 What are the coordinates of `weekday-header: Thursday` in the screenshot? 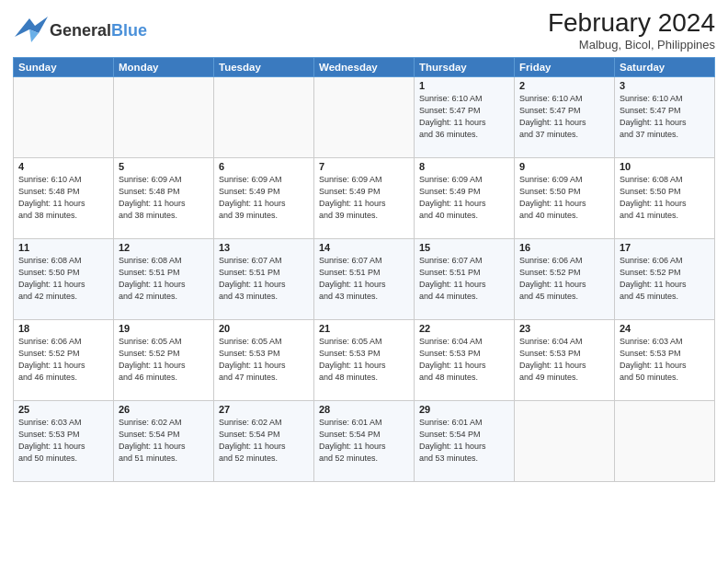 It's located at (465, 68).